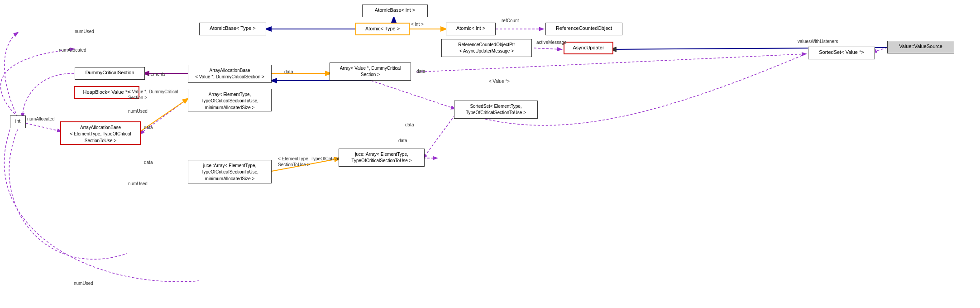  I want to click on node-array-alloc-base-vdc: ArrayAllocationBase< Value *, DummyCriti…, so click(230, 74).